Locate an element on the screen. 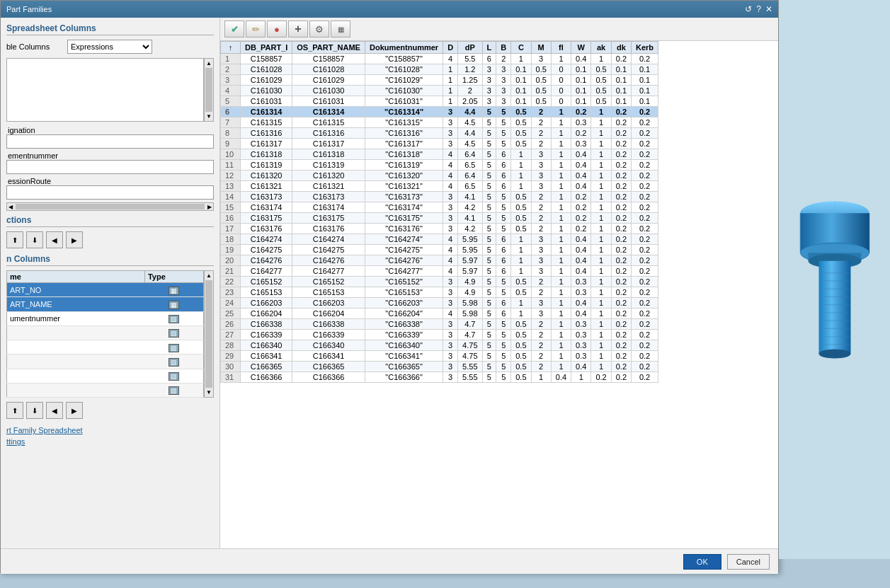 The width and height of the screenshot is (890, 588). col-action-btn-3: ◀ is located at coordinates (55, 410).